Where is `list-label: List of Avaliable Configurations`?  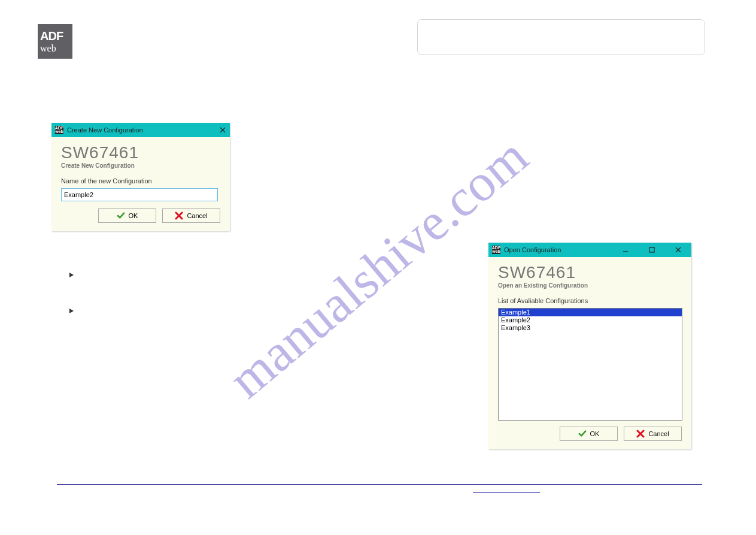 list-label: List of Avaliable Configurations is located at coordinates (590, 301).